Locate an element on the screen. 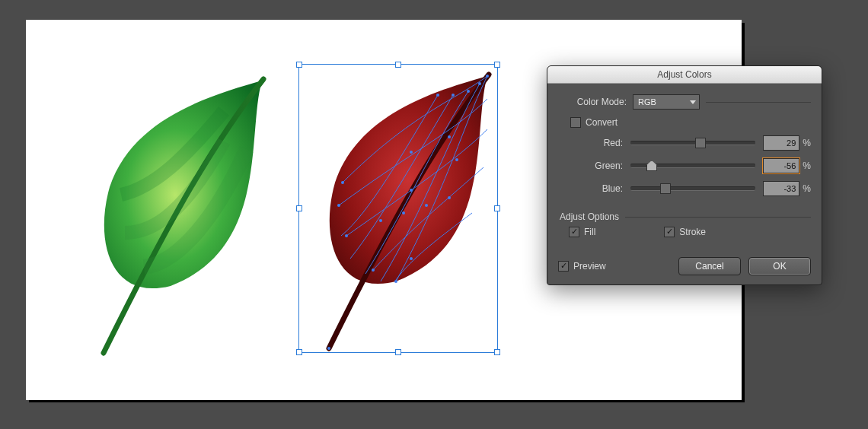 Image resolution: width=868 pixels, height=429 pixels. red-slider-thumb is located at coordinates (700, 143).